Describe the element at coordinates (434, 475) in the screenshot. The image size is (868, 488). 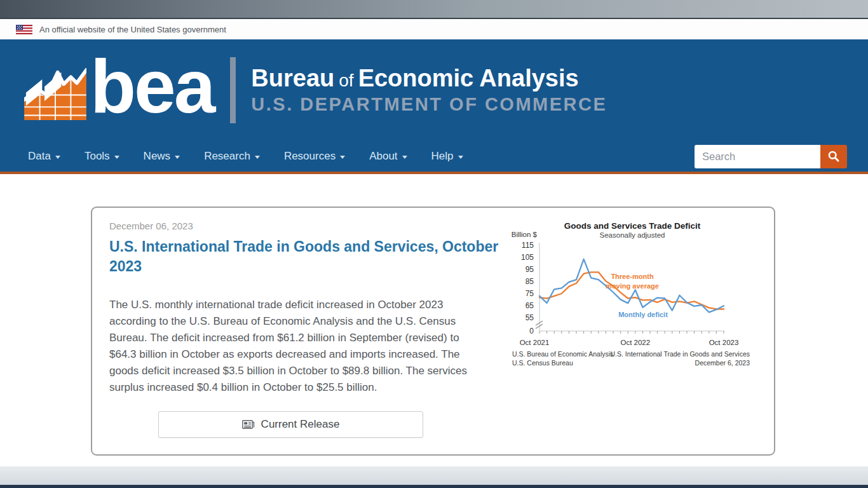
I see `footer-band` at that location.